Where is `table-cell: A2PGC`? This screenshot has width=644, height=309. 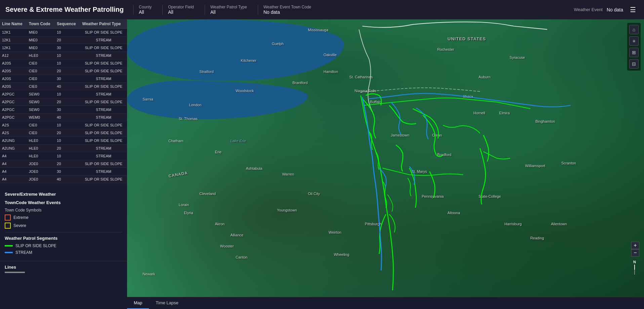
table-cell: A2PGC is located at coordinates (13, 118).